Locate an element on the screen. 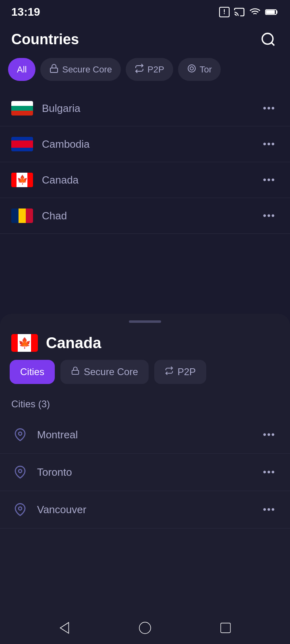 The height and width of the screenshot is (644, 290). bottom-p2p-icon is located at coordinates (169, 372).